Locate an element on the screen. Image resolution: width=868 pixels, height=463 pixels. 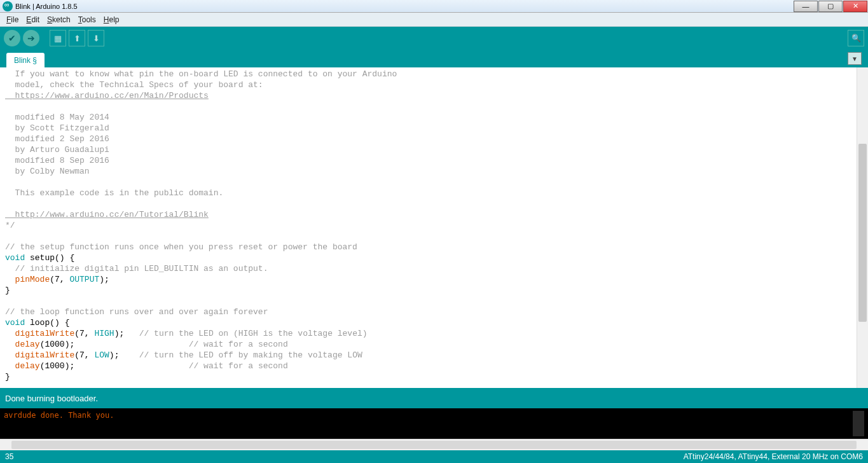
code-line: by Colby Newman is located at coordinates (47, 172).